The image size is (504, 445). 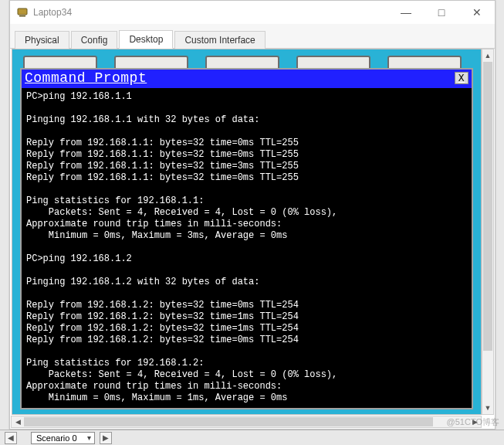 What do you see at coordinates (18, 422) in the screenshot?
I see `scroll-left-icon: ◀` at bounding box center [18, 422].